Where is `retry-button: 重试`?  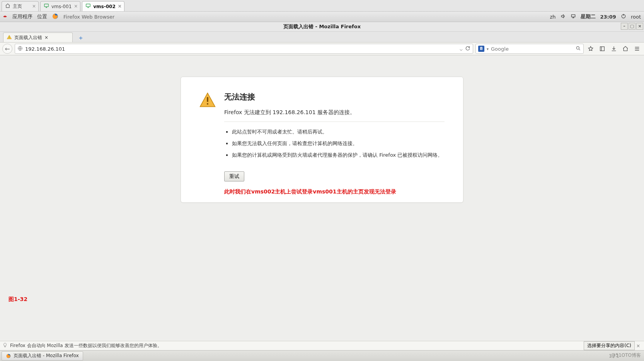
retry-button: 重试 is located at coordinates (234, 176).